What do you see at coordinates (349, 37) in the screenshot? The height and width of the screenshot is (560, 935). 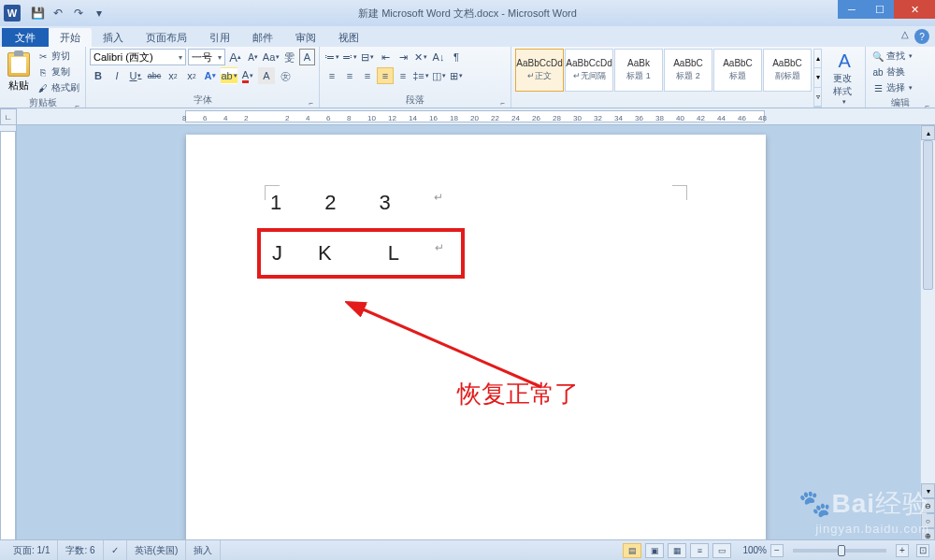 I see `tab-view: 视图` at bounding box center [349, 37].